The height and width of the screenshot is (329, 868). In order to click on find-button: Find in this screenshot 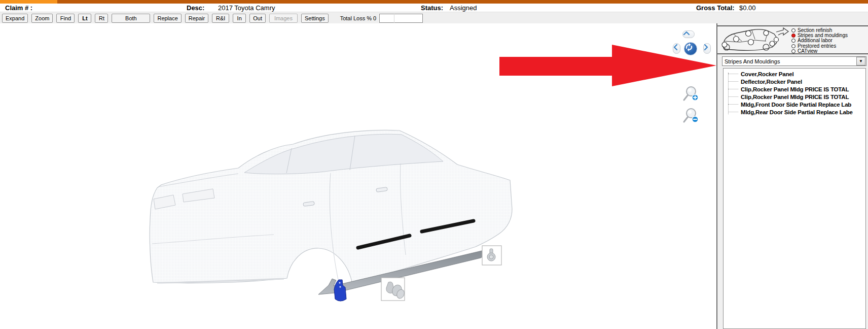, I will do `click(65, 18)`.